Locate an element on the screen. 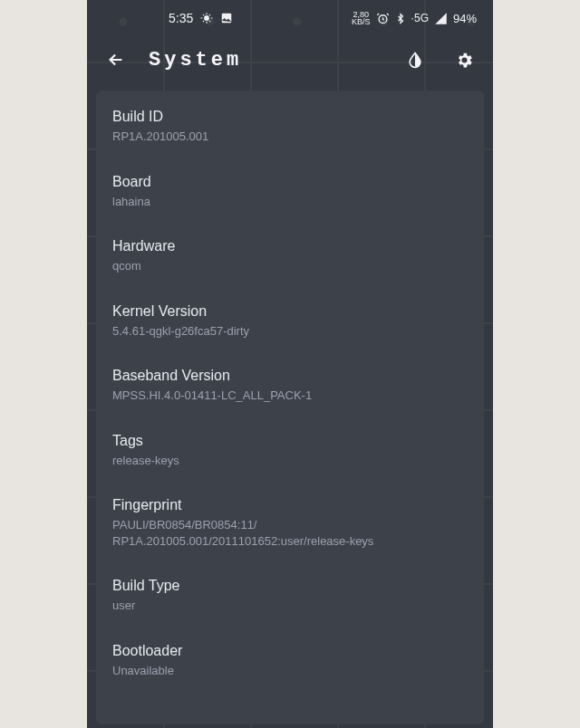 The height and width of the screenshot is (728, 580). item-value: RP1A.201005.001 is located at coordinates (290, 137).